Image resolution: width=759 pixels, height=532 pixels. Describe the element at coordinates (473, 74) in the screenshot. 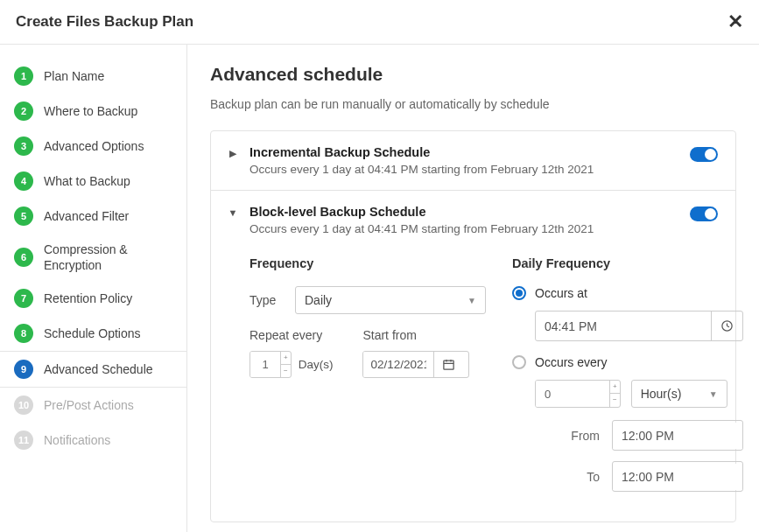

I see `page-title: Advanced schedule` at that location.